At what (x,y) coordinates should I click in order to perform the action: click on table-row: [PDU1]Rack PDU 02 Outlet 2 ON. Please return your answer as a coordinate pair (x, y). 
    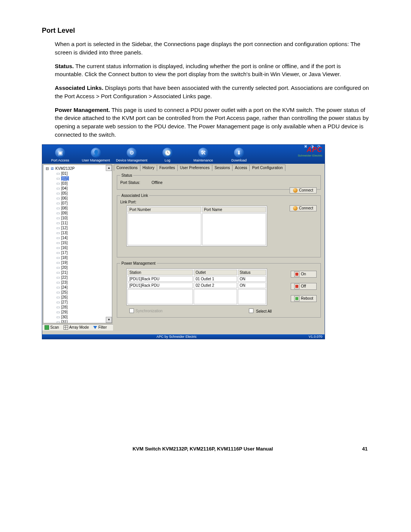
    Looking at the image, I should click on (197, 286).